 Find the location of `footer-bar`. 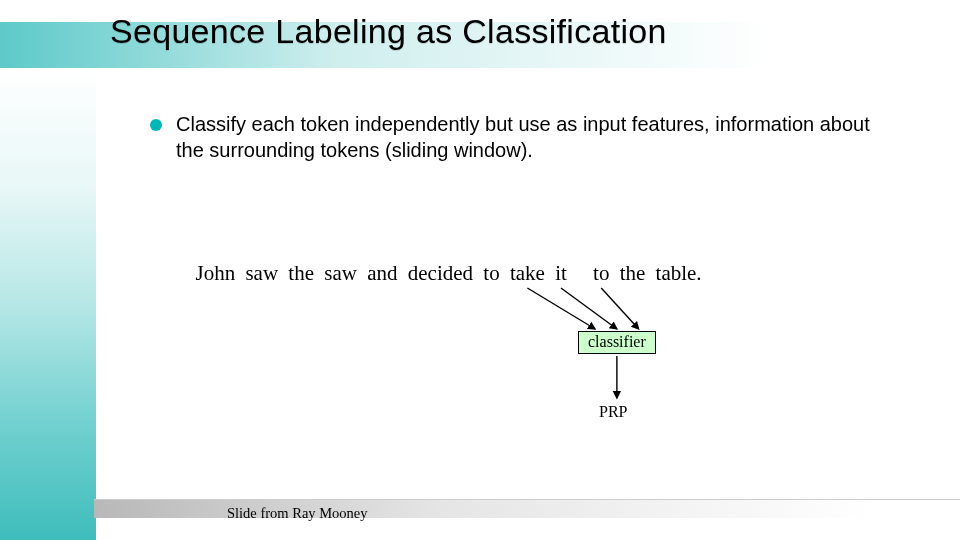

footer-bar is located at coordinates (527, 508).